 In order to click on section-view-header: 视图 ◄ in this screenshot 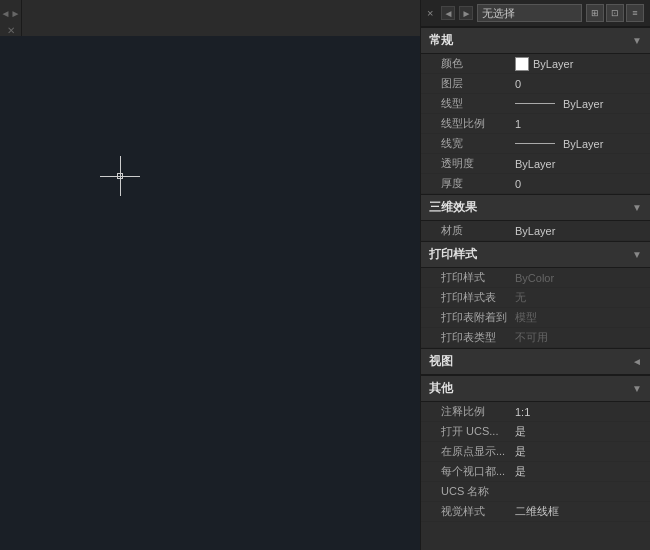, I will do `click(536, 362)`.